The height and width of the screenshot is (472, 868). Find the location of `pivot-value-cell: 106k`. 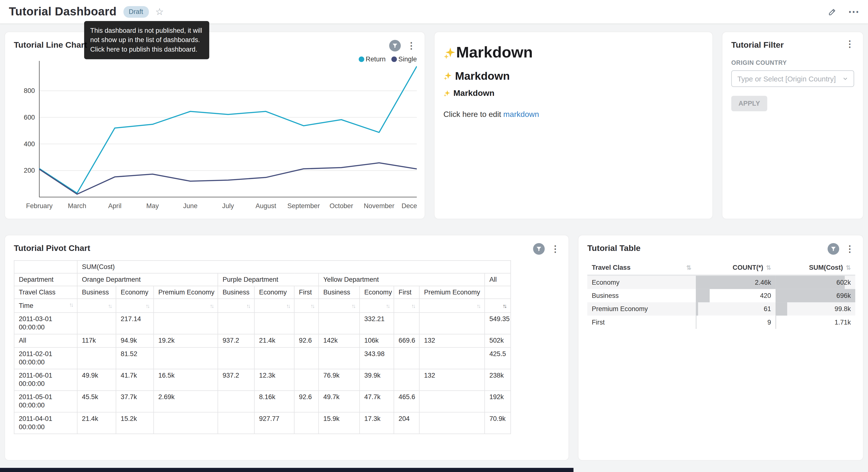

pivot-value-cell: 106k is located at coordinates (377, 341).